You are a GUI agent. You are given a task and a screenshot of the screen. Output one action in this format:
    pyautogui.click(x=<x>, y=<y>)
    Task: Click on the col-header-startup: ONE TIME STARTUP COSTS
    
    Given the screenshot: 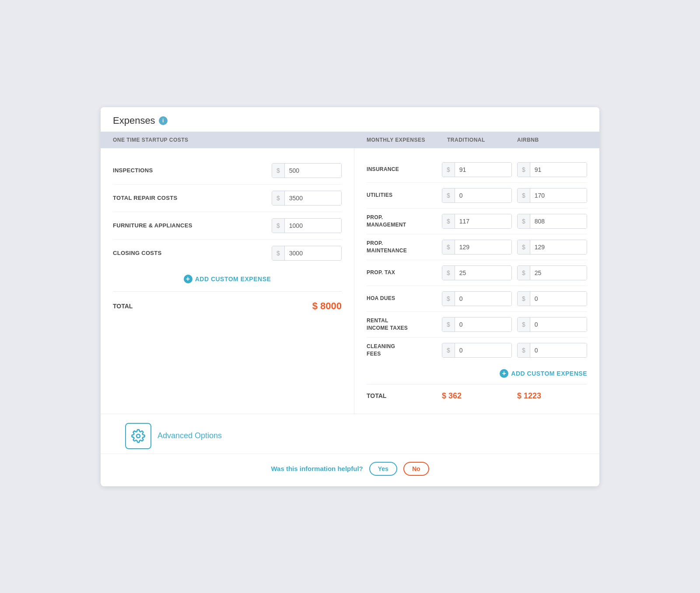 What is the action you would take?
    pyautogui.click(x=240, y=140)
    